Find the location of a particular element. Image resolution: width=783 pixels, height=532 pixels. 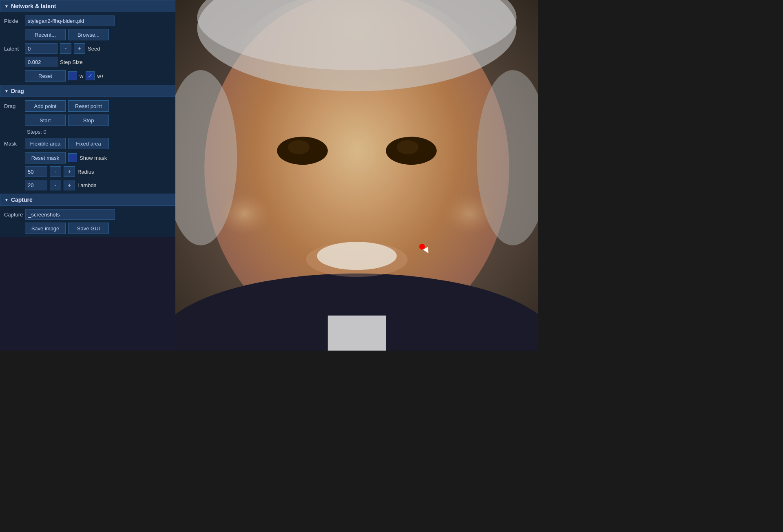

w-checkbox-box is located at coordinates (73, 76).